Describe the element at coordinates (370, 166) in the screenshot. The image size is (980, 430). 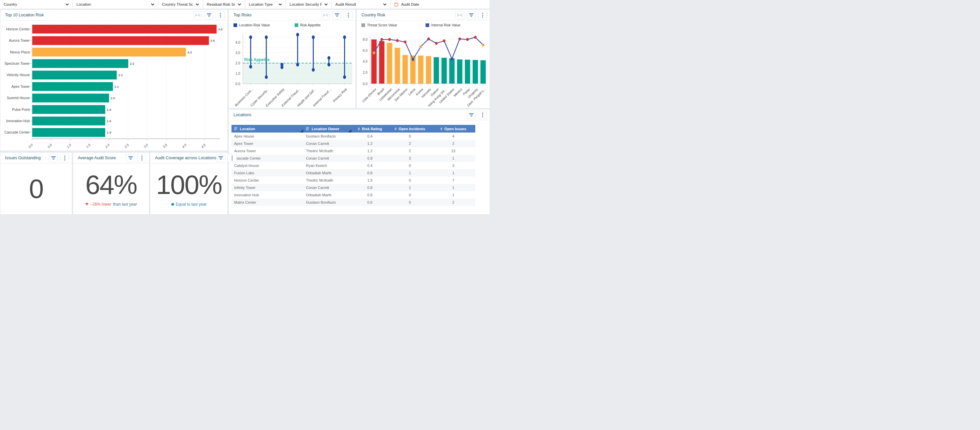
I see `cell-risk-rating: 0.4` at that location.